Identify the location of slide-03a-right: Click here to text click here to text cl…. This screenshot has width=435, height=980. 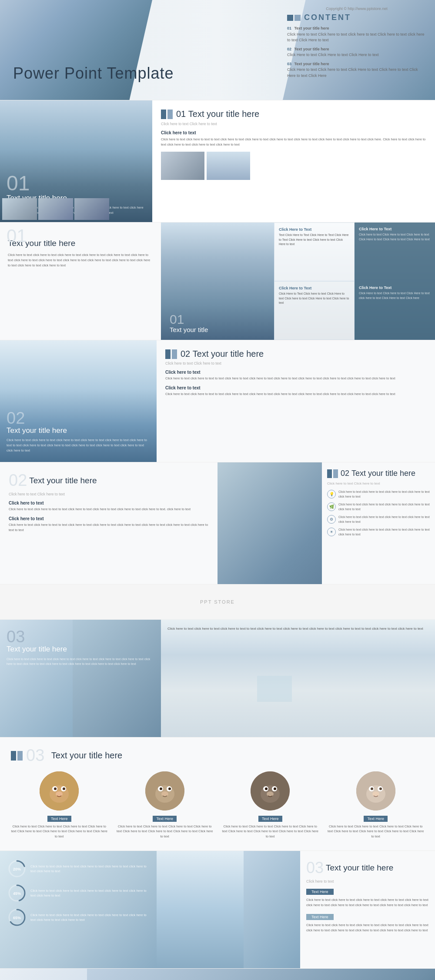
(298, 678).